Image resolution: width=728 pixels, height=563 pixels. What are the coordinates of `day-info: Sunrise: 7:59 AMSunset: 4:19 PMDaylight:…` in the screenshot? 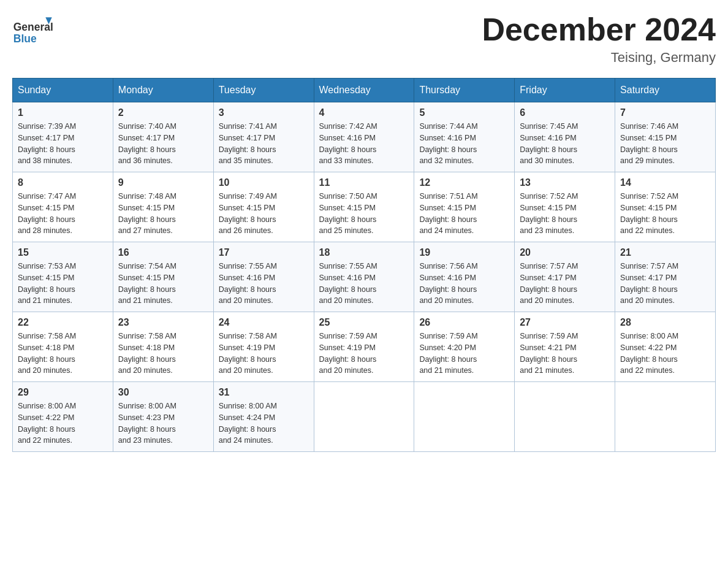 It's located at (364, 353).